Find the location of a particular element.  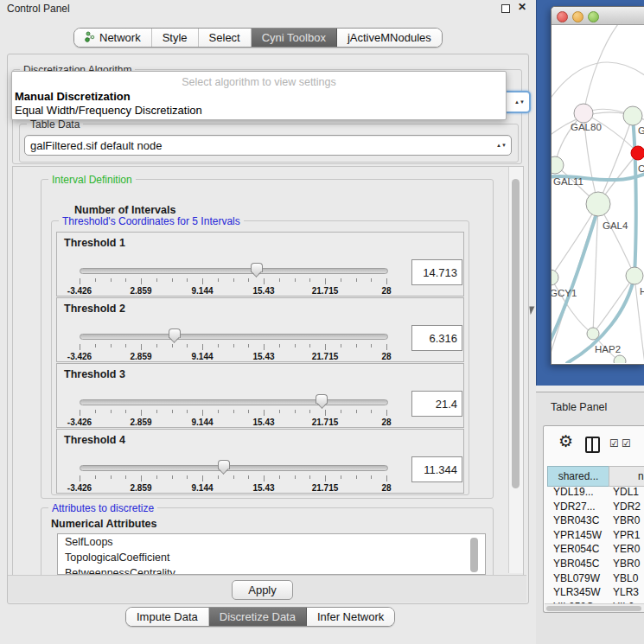

apply-button: Apply is located at coordinates (263, 590).